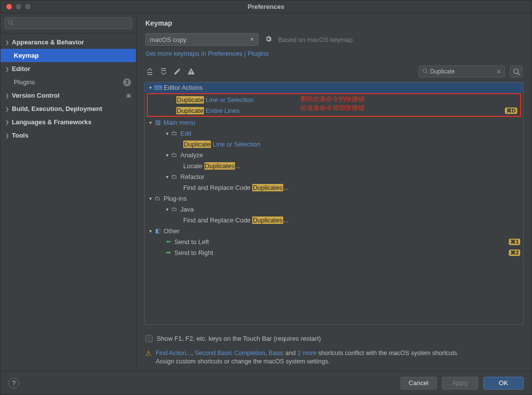  What do you see at coordinates (28, 7) in the screenshot?
I see `window-maximize-button` at bounding box center [28, 7].